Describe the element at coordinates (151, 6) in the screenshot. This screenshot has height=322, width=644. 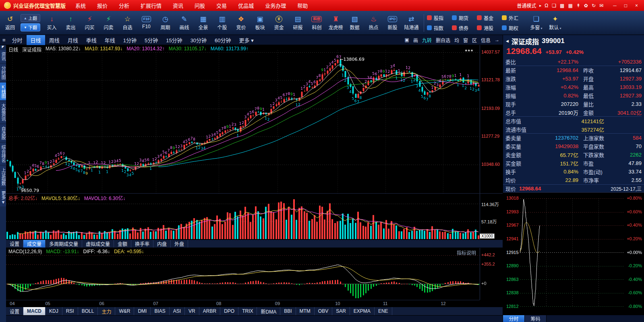
I see `menu-item: 扩展行情` at that location.